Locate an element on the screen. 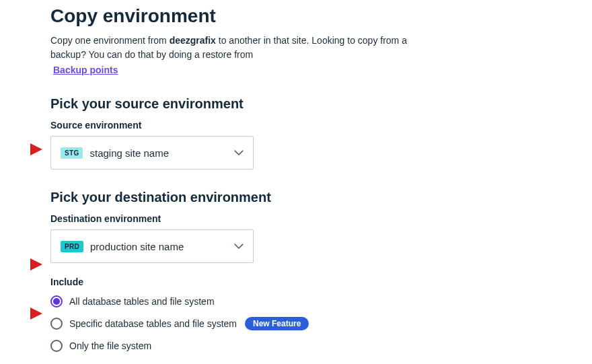  destination-env-label: Destination environment is located at coordinates (242, 219).